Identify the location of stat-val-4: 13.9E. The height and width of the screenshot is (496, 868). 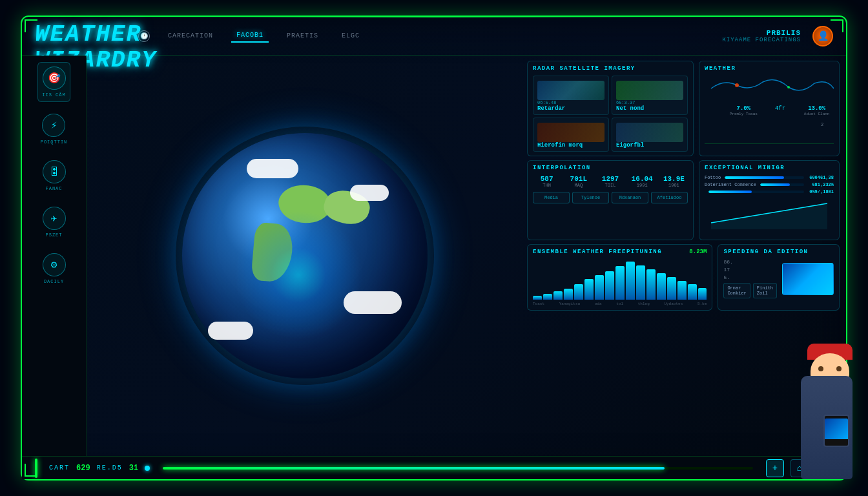
(674, 179).